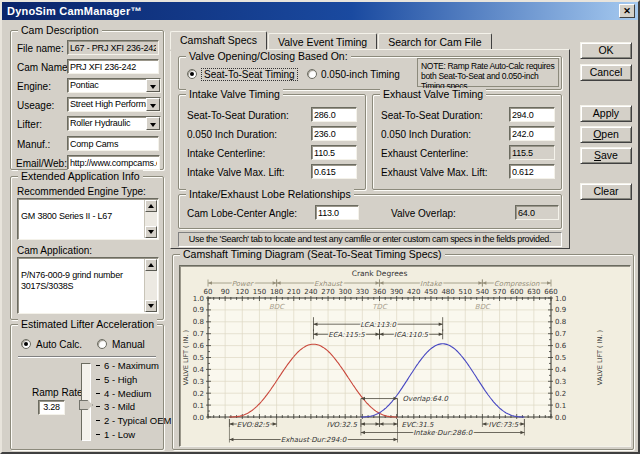 The image size is (640, 454). Describe the element at coordinates (150, 286) in the screenshot. I see `cam-application-scrollbar` at that location.